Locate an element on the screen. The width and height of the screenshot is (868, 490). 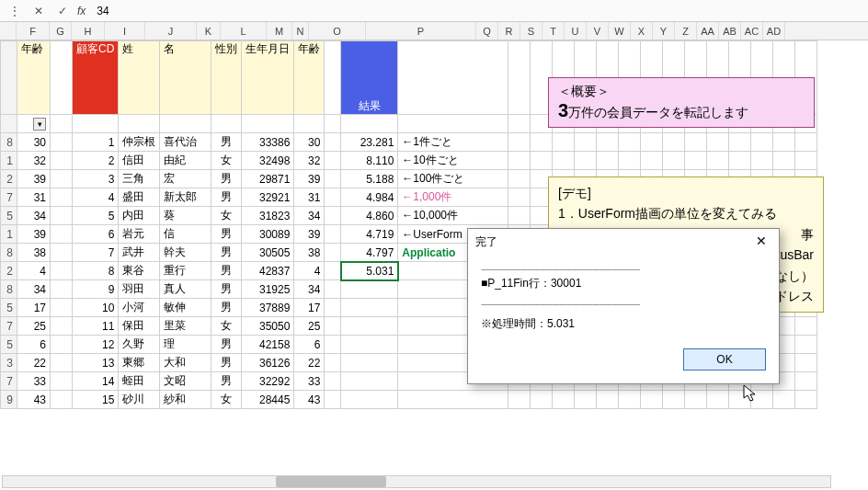
cell-R is located at coordinates (542, 161).